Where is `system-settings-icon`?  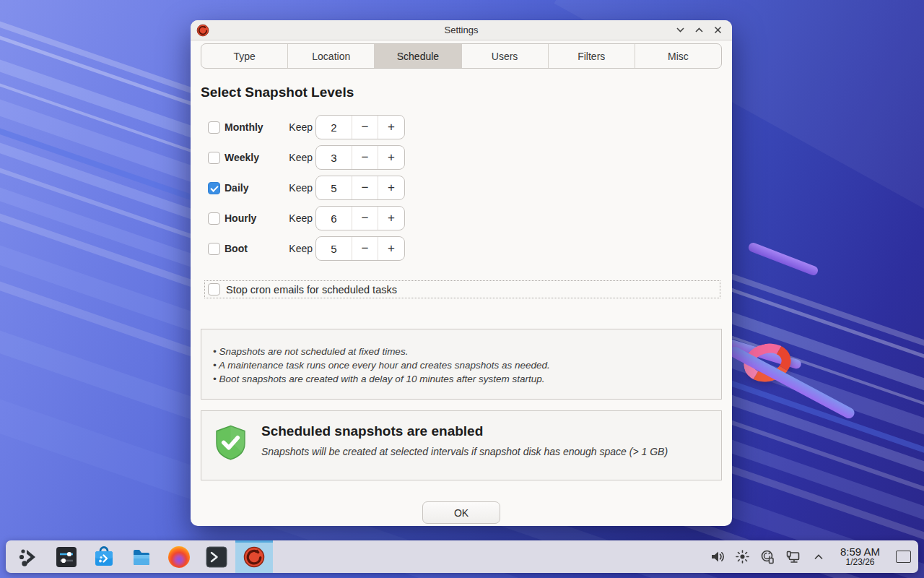 system-settings-icon is located at coordinates (66, 557).